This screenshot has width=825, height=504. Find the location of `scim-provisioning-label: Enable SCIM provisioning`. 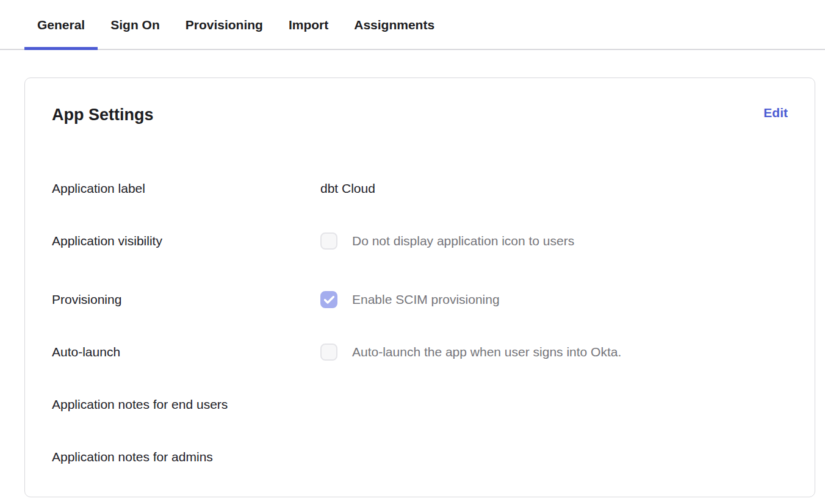

scim-provisioning-label: Enable SCIM provisioning is located at coordinates (426, 300).